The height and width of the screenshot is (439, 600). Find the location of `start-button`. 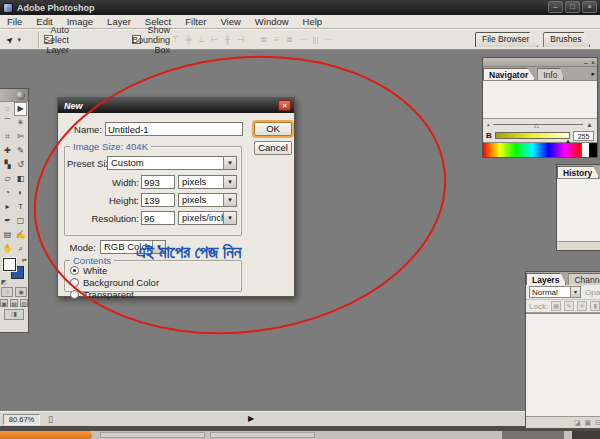

start-button is located at coordinates (46, 435).